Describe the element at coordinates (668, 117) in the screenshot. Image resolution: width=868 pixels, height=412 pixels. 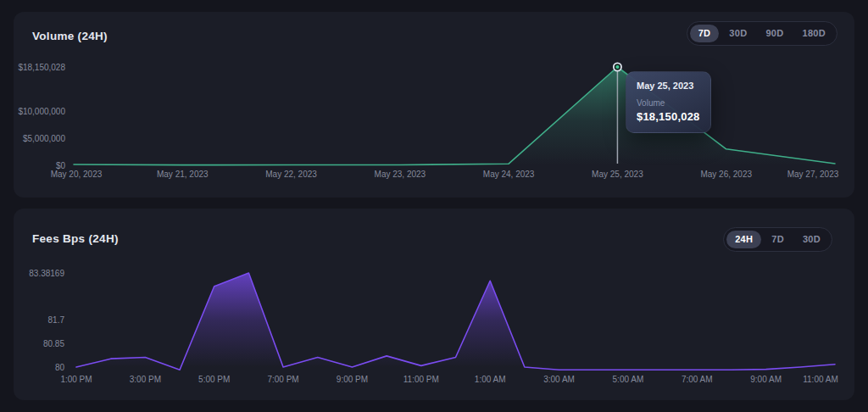
I see `tooltip-value: $18,150,028` at that location.